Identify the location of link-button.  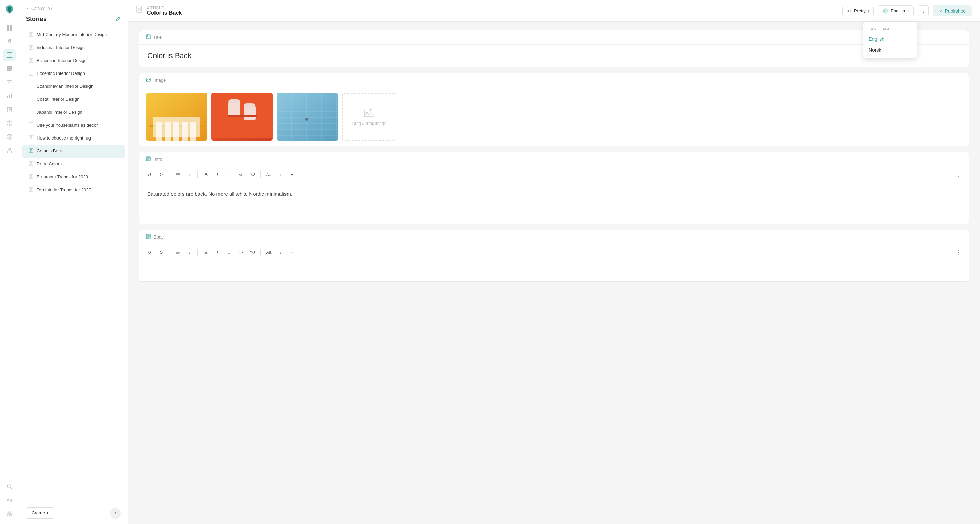
(252, 174).